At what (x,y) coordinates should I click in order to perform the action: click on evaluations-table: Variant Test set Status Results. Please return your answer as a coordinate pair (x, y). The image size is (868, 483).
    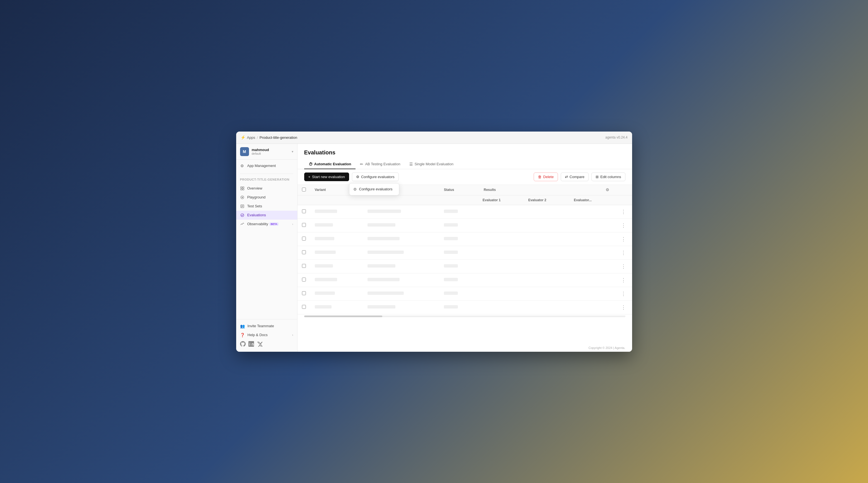
    Looking at the image, I should click on (465, 250).